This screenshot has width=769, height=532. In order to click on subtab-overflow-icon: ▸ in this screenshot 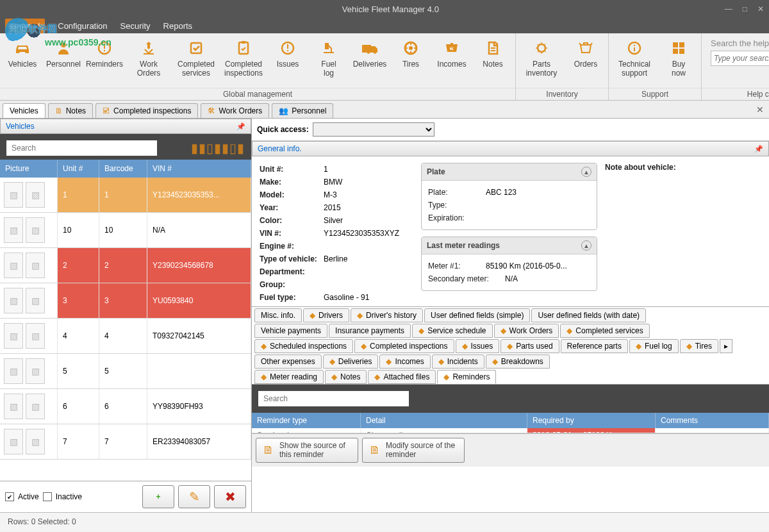, I will do `click(726, 346)`.